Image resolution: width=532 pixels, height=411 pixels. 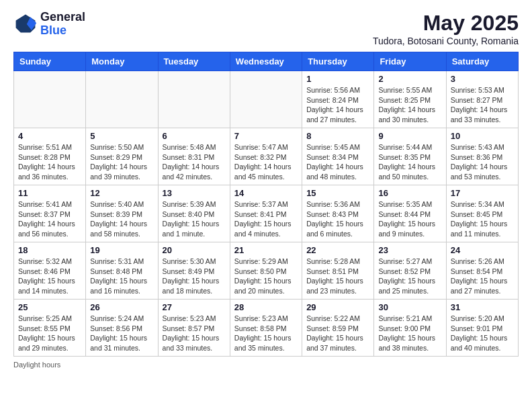 I want to click on day-info: Sunrise: 5:36 AM Sunset: 8:43 PM Dayligh…, so click(x=338, y=219).